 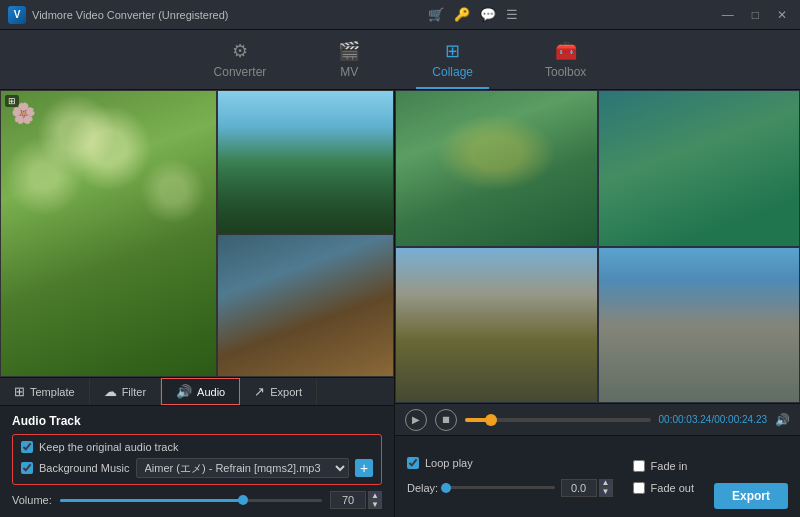 What do you see at coordinates (17, 15) in the screenshot?
I see `app-logo: V` at bounding box center [17, 15].